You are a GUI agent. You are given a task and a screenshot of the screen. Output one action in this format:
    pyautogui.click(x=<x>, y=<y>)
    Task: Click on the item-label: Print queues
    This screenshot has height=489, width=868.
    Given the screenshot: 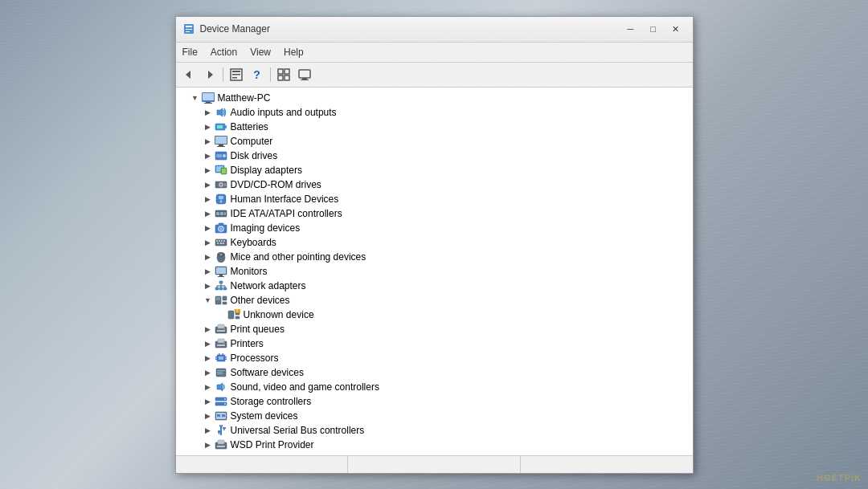 What is the action you would take?
    pyautogui.click(x=257, y=329)
    